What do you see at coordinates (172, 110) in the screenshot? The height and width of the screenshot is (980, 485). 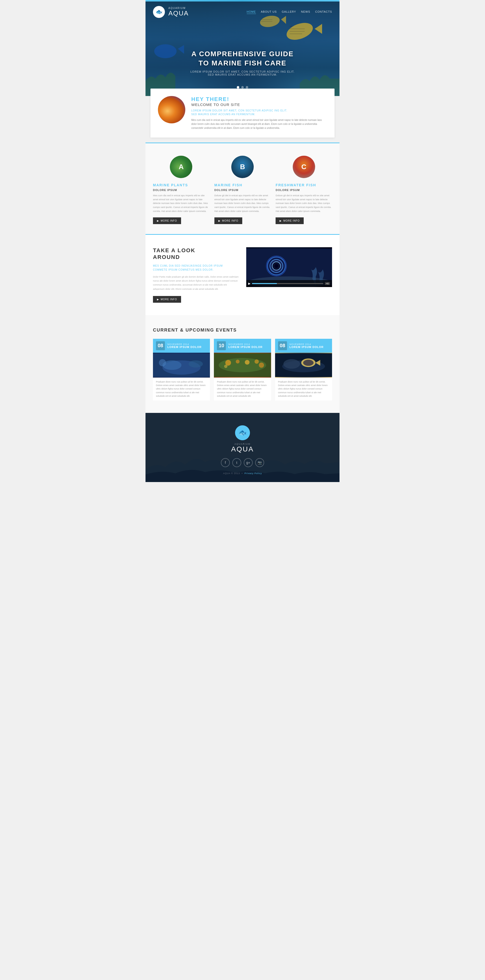 I see `welcome-image` at bounding box center [172, 110].